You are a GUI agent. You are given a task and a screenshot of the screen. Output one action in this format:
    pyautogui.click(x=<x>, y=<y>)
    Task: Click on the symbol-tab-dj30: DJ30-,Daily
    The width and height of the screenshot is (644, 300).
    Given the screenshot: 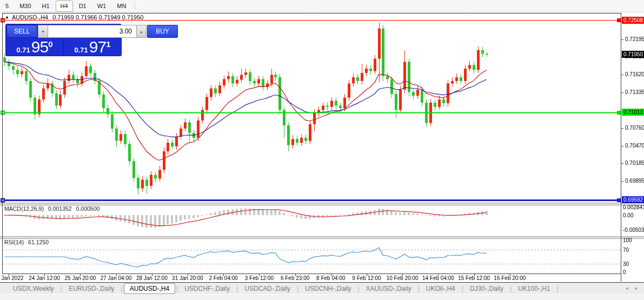 What is the action you would take?
    pyautogui.click(x=487, y=289)
    